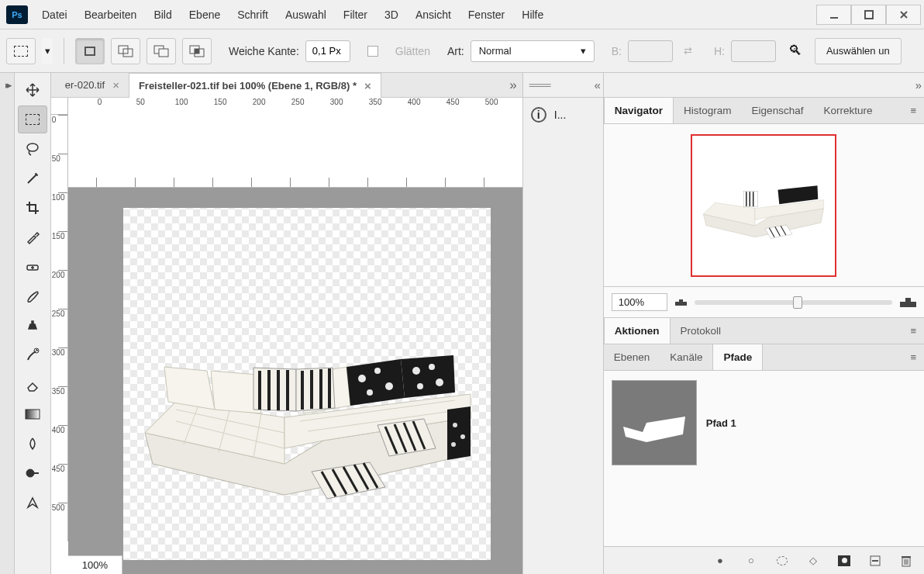  What do you see at coordinates (686, 357) in the screenshot?
I see `tab-kanaele: Kanäle` at bounding box center [686, 357].